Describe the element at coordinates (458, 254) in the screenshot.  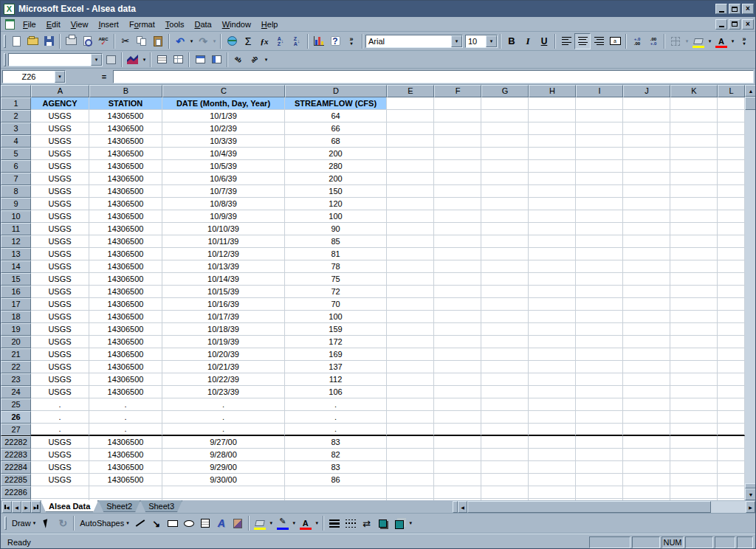
I see `cell-F13` at that location.